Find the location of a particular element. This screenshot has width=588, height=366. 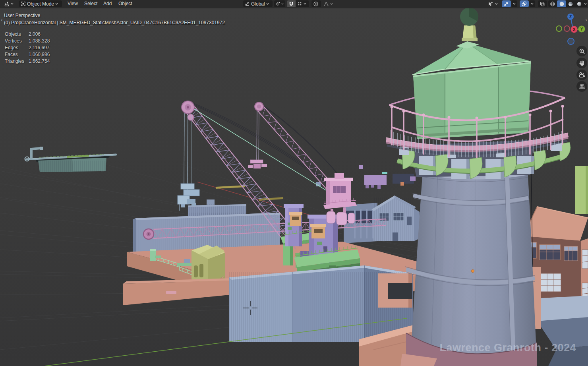

proportional-editing-toggle is located at coordinates (316, 4).